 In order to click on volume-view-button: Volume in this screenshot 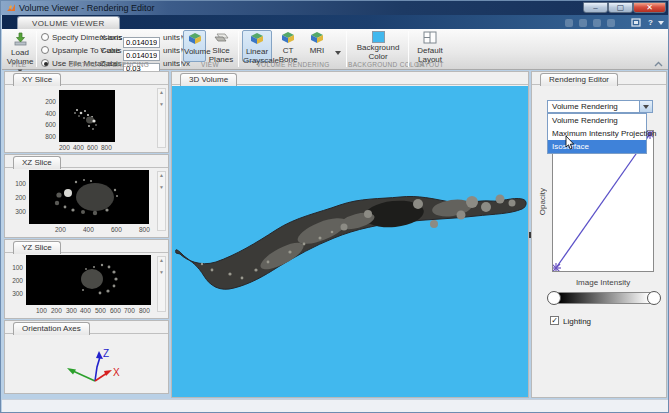, I will do `click(194, 46)`.